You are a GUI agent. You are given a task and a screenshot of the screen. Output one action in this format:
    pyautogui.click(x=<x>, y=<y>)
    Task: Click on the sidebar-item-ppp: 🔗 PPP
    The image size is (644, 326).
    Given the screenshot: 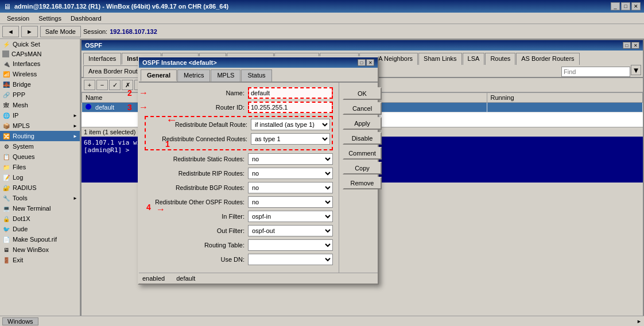 What is the action you would take?
    pyautogui.click(x=40, y=95)
    